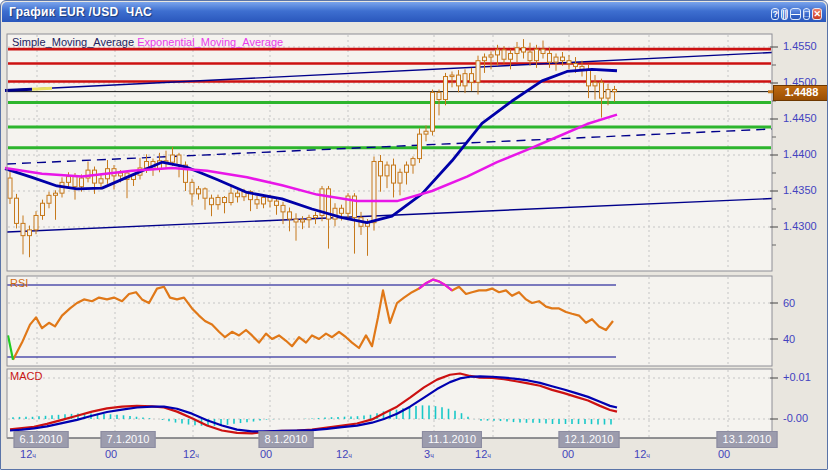 The image size is (828, 470). I want to click on window-buttons: ?||—□✕, so click(796, 12).